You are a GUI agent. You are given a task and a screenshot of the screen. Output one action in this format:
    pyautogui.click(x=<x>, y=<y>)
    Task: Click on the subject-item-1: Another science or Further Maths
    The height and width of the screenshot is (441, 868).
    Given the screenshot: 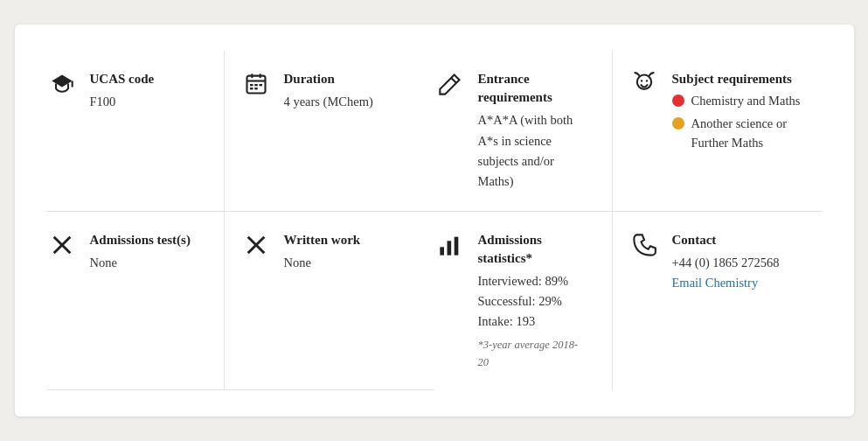 What is the action you would take?
    pyautogui.click(x=740, y=134)
    